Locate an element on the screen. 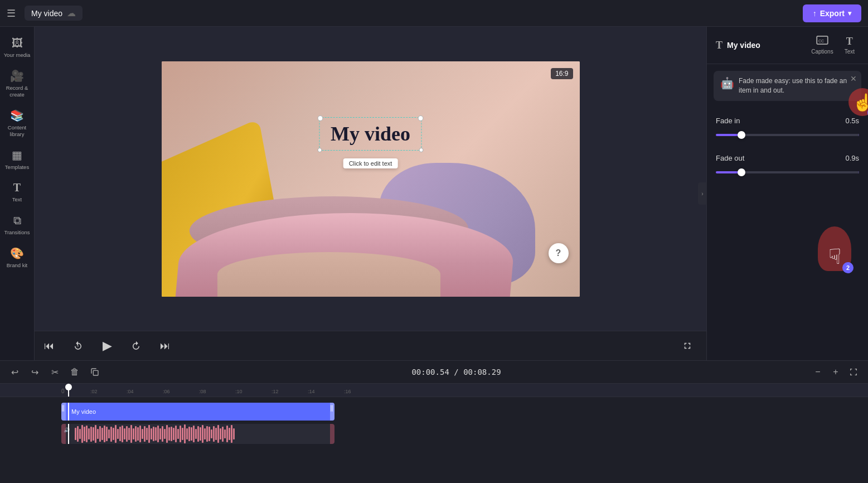 This screenshot has width=868, height=483. help-button: ? is located at coordinates (559, 253).